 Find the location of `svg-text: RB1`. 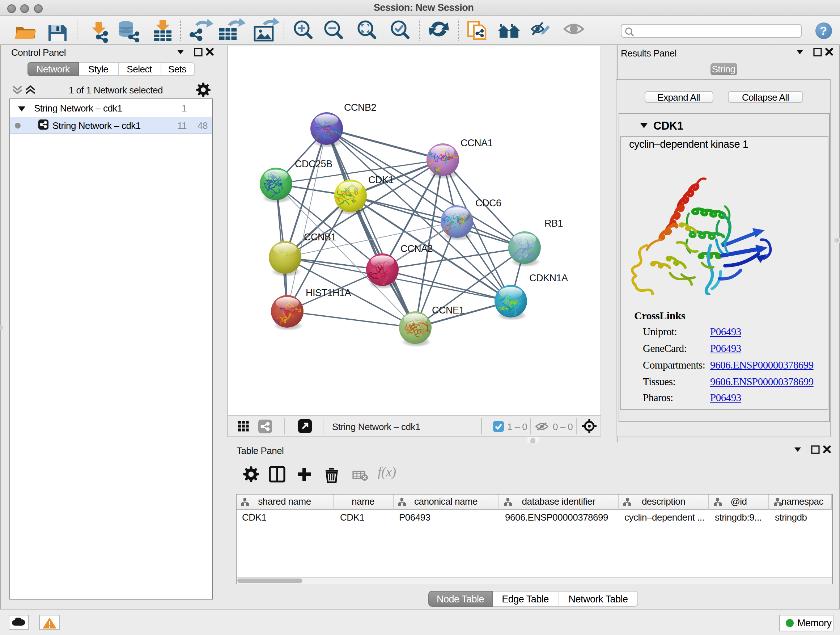

svg-text: RB1 is located at coordinates (554, 223).